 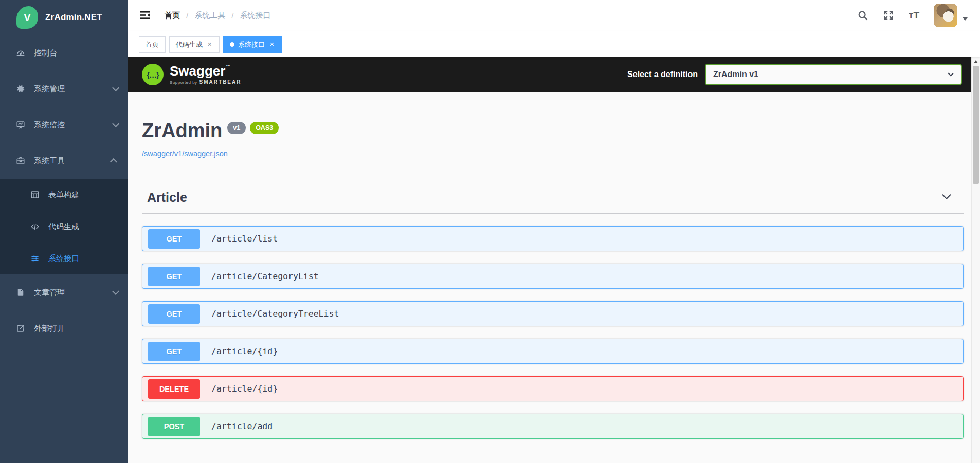 What do you see at coordinates (553, 388) in the screenshot?
I see `endpoint-row: DELETE /article/{id}` at bounding box center [553, 388].